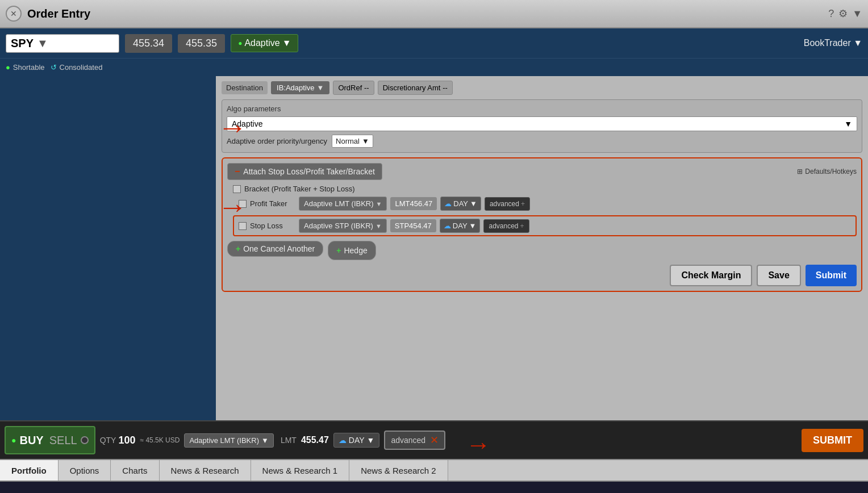  What do you see at coordinates (287, 43) in the screenshot?
I see `adaptive-arrow: ▼` at bounding box center [287, 43].